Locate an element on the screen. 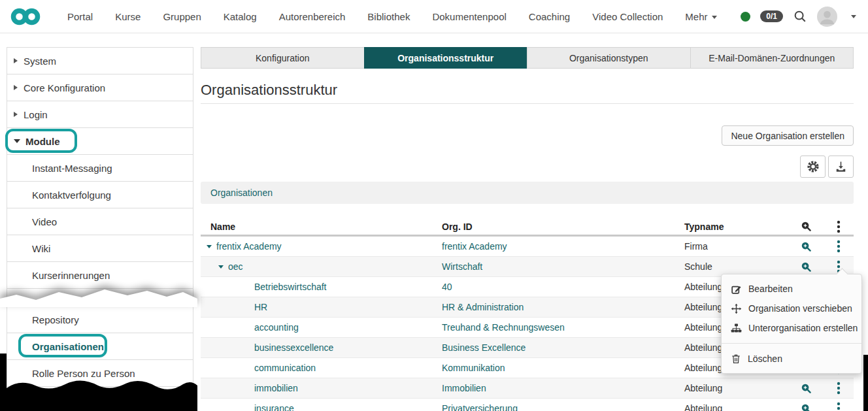  sidebar-item-video: Video is located at coordinates (100, 222).